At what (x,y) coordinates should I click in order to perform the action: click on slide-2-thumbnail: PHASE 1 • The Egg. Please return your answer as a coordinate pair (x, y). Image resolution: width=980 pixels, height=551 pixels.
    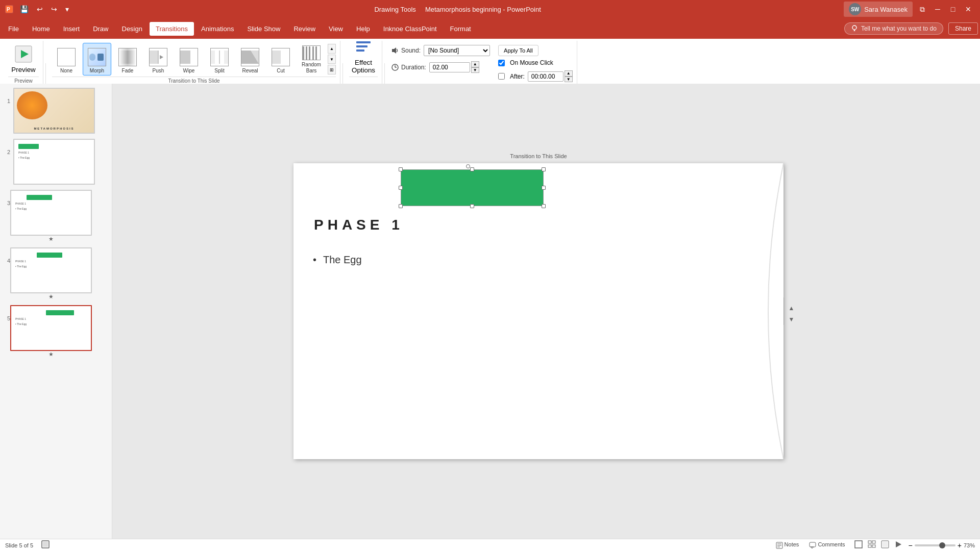
    Looking at the image, I should click on (54, 162).